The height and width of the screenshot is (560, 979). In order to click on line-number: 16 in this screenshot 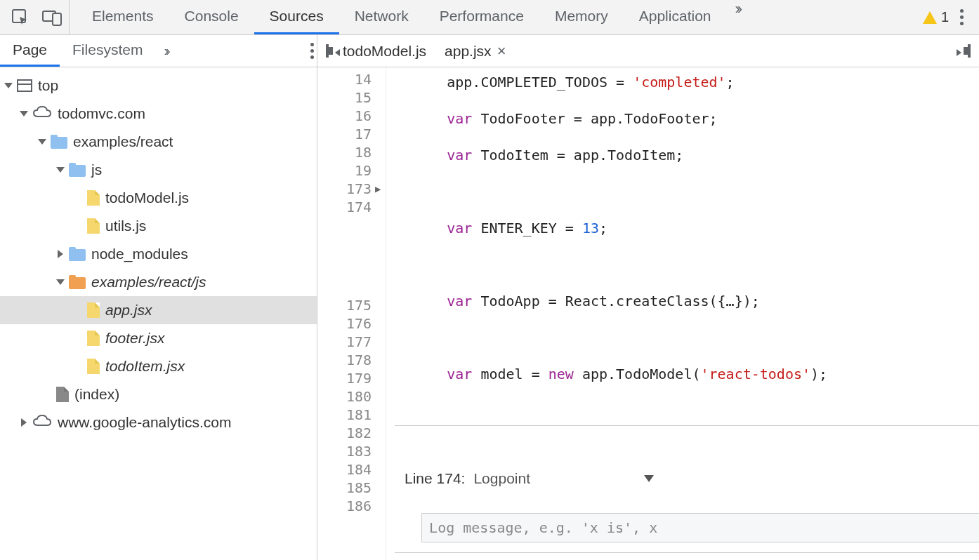, I will do `click(344, 116)`.